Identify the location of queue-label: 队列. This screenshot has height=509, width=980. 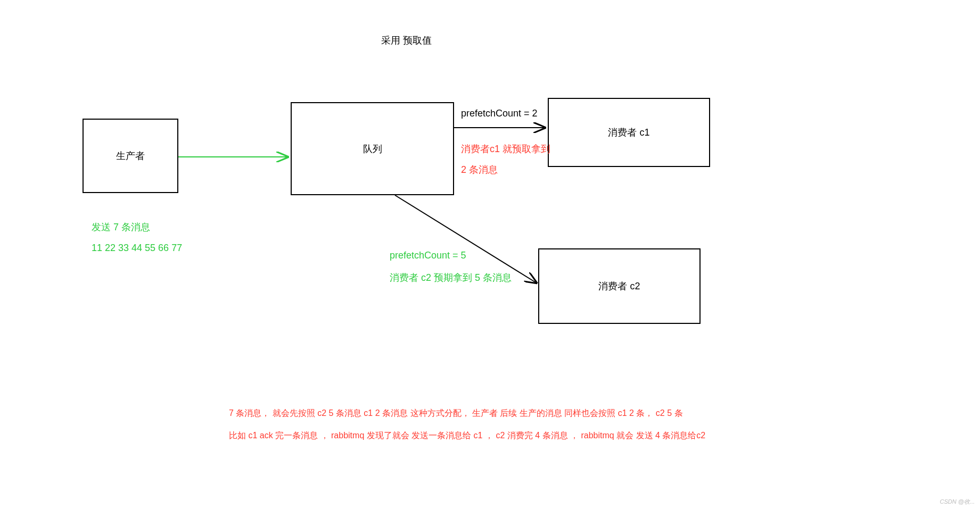
(373, 149).